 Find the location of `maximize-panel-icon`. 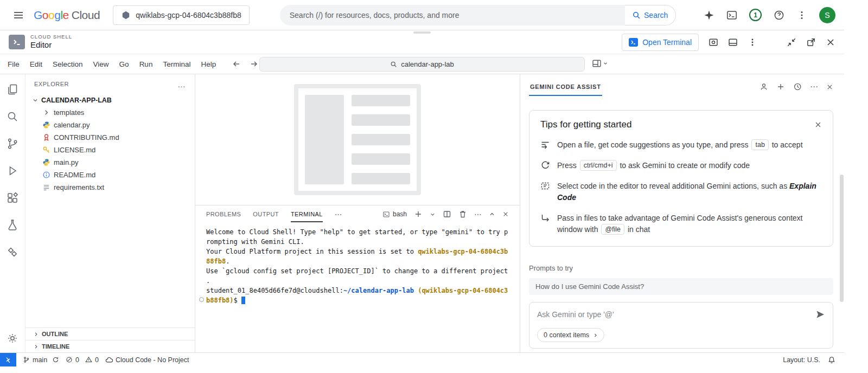

maximize-panel-icon is located at coordinates (492, 214).